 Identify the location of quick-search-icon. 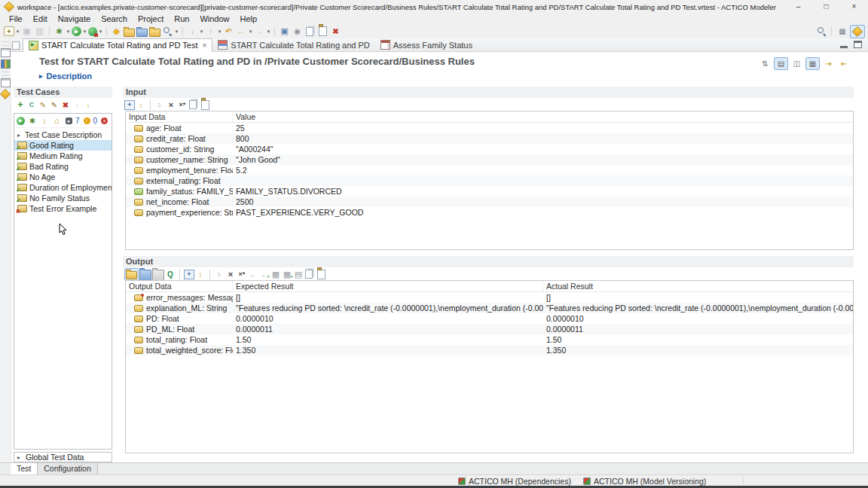
(821, 32).